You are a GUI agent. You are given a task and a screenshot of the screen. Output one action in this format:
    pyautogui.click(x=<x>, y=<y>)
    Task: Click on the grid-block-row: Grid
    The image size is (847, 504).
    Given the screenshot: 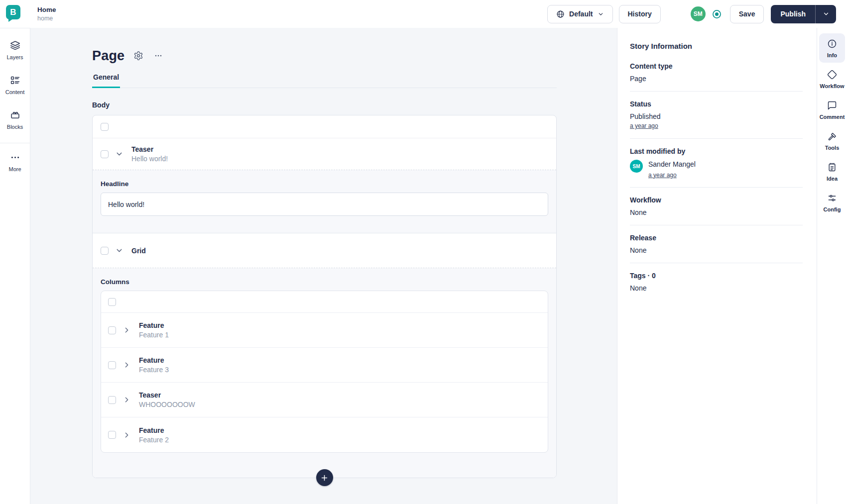 What is the action you would take?
    pyautogui.click(x=325, y=251)
    